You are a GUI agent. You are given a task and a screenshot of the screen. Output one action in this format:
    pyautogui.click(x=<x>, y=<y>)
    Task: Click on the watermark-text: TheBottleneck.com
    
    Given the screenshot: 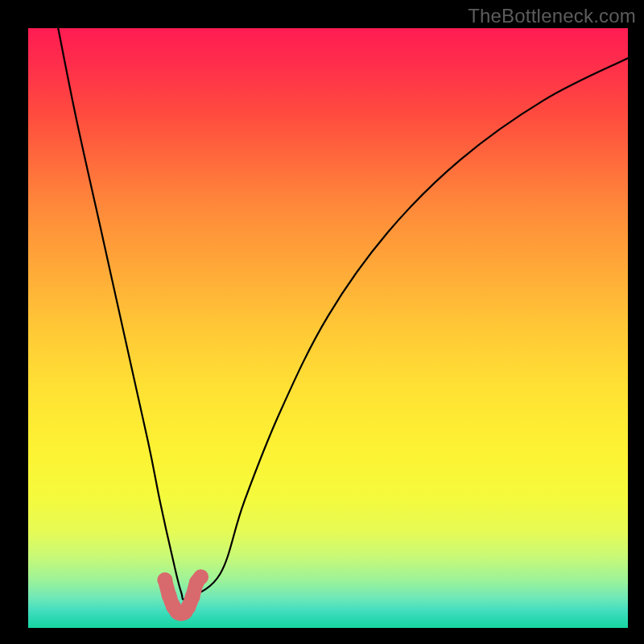 What is the action you would take?
    pyautogui.click(x=552, y=16)
    